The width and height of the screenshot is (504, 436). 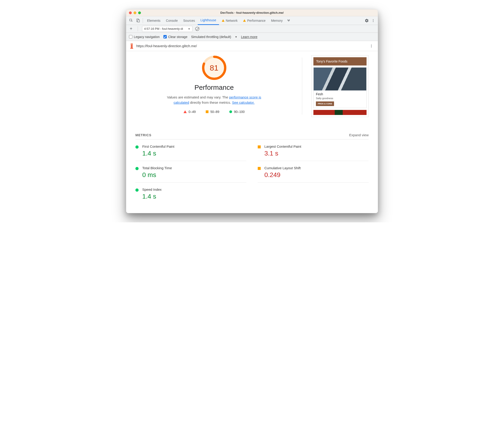 I want to click on tab-network: Network, so click(x=230, y=21).